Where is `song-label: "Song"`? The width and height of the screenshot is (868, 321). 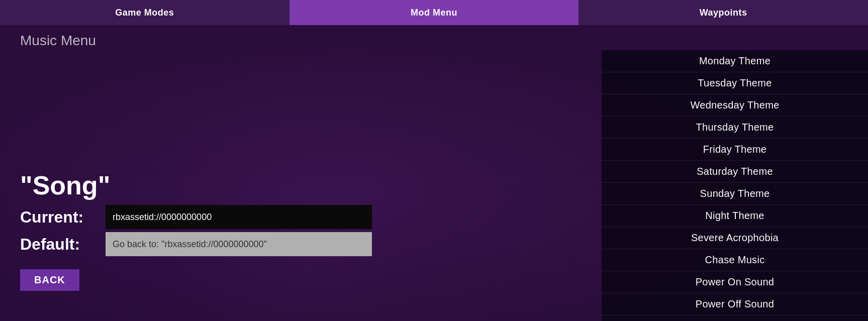 song-label: "Song" is located at coordinates (196, 186).